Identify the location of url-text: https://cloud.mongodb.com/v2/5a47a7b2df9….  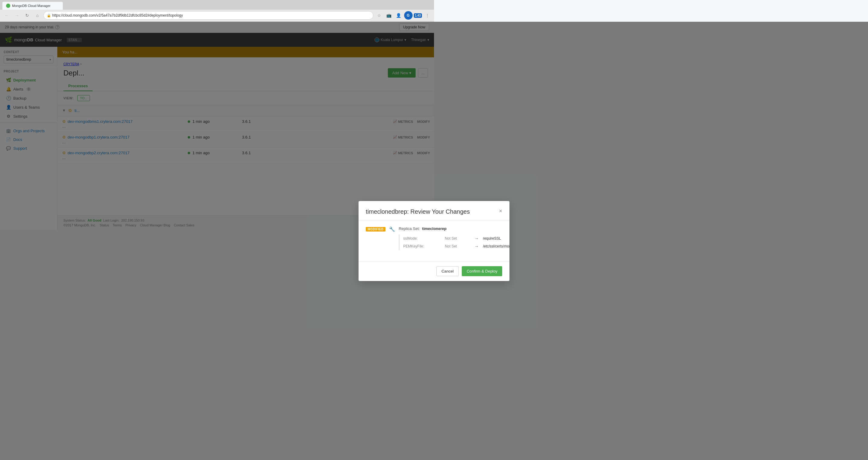
(118, 16).